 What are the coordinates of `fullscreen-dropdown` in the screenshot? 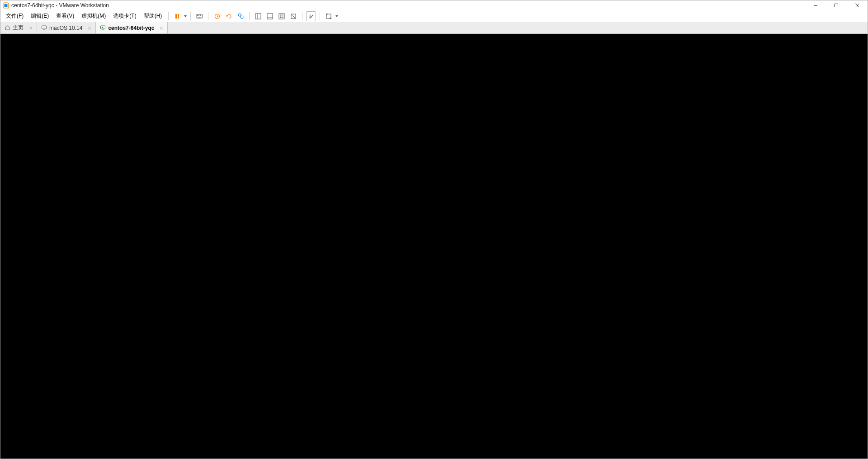 It's located at (337, 16).